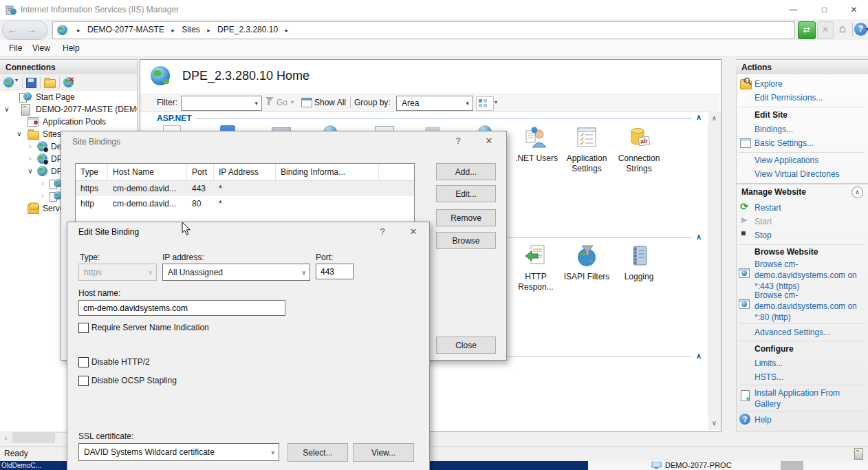 The height and width of the screenshot is (470, 868). Describe the element at coordinates (84, 328) in the screenshot. I see `sni-checkbox` at that location.